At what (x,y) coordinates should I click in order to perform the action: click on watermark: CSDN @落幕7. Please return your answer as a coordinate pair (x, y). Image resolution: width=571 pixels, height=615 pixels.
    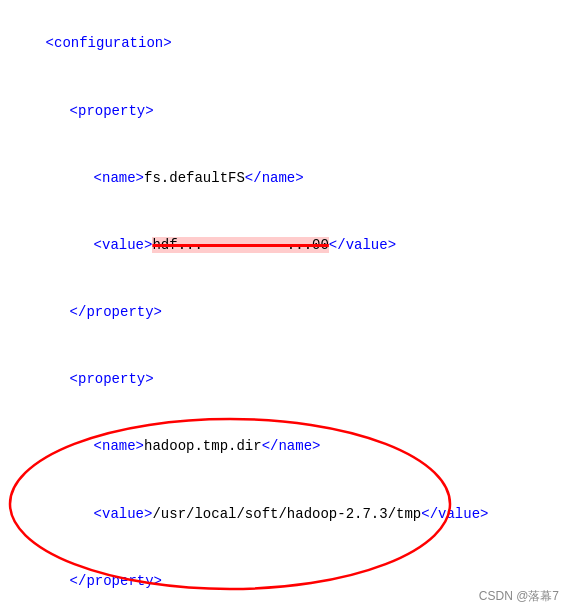
    Looking at the image, I should click on (519, 596).